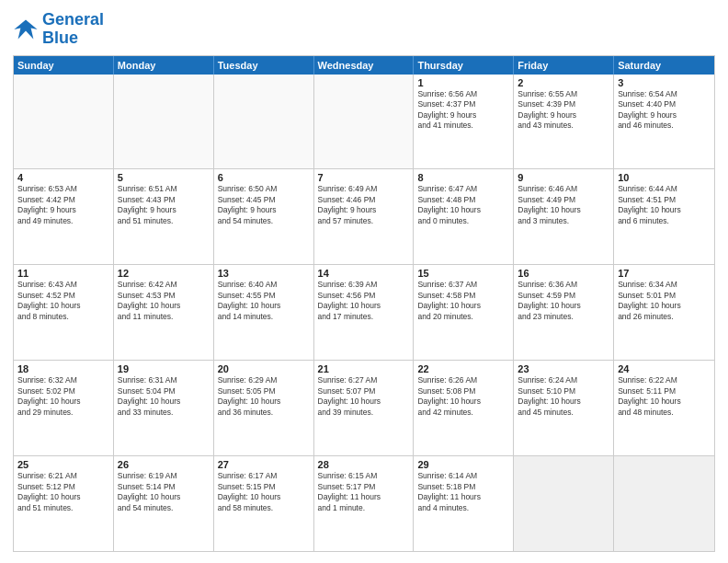 The image size is (728, 563). What do you see at coordinates (265, 504) in the screenshot?
I see `calendar-cell-27: 27Sunrise: 6:17 AM Sunset: 5:15 PM Dayli…` at bounding box center [265, 504].